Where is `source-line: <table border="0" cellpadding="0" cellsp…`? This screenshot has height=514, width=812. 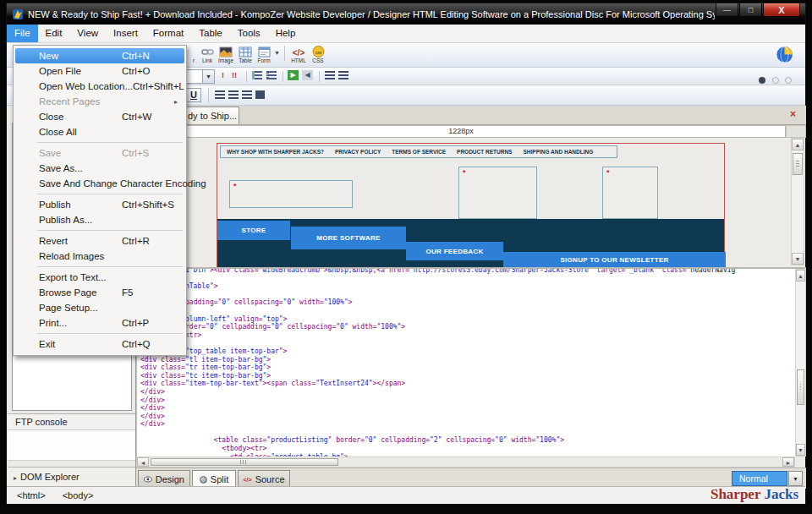 source-line: <table border="0" cellpadding="0" cellsp… is located at coordinates (466, 327).